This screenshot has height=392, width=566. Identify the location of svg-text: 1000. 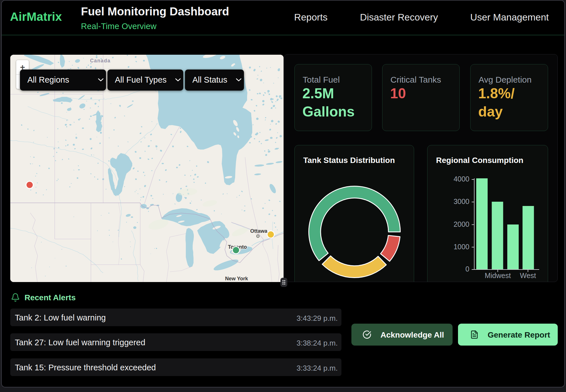
(461, 247).